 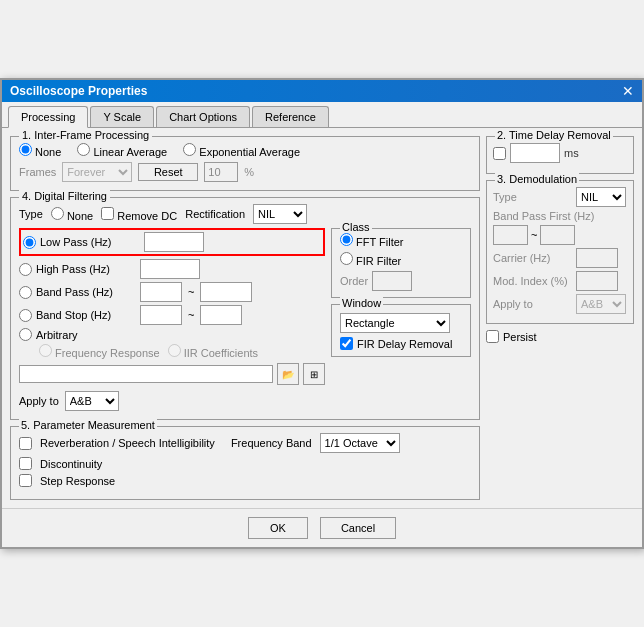 What do you see at coordinates (221, 315) in the screenshot?
I see `band-stop-input2: 0` at bounding box center [221, 315].